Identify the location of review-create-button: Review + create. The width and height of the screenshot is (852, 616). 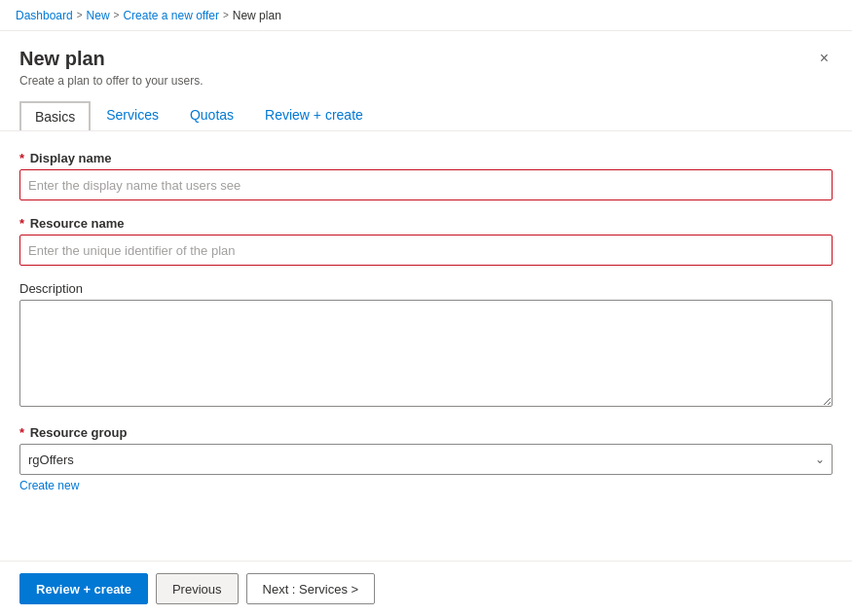
(84, 589).